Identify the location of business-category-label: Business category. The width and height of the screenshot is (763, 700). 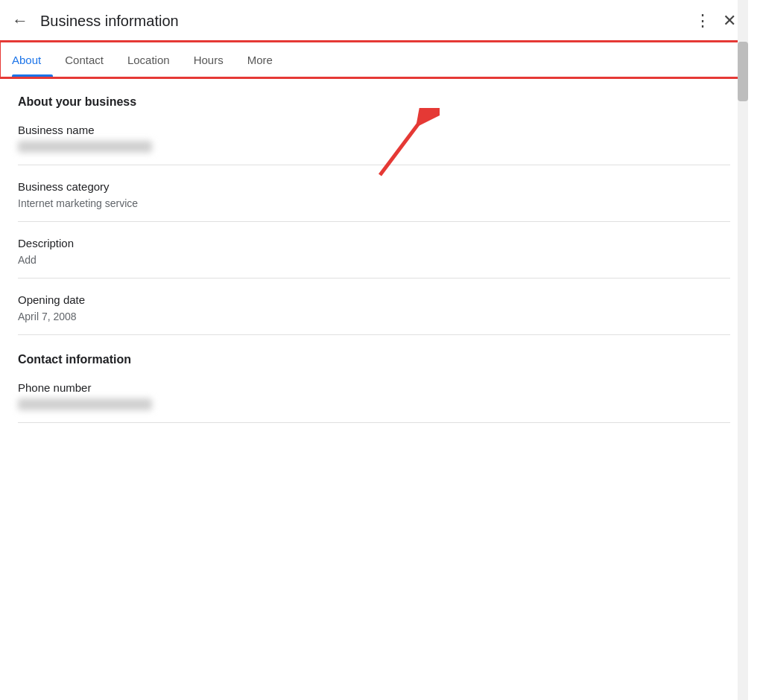
(374, 186).